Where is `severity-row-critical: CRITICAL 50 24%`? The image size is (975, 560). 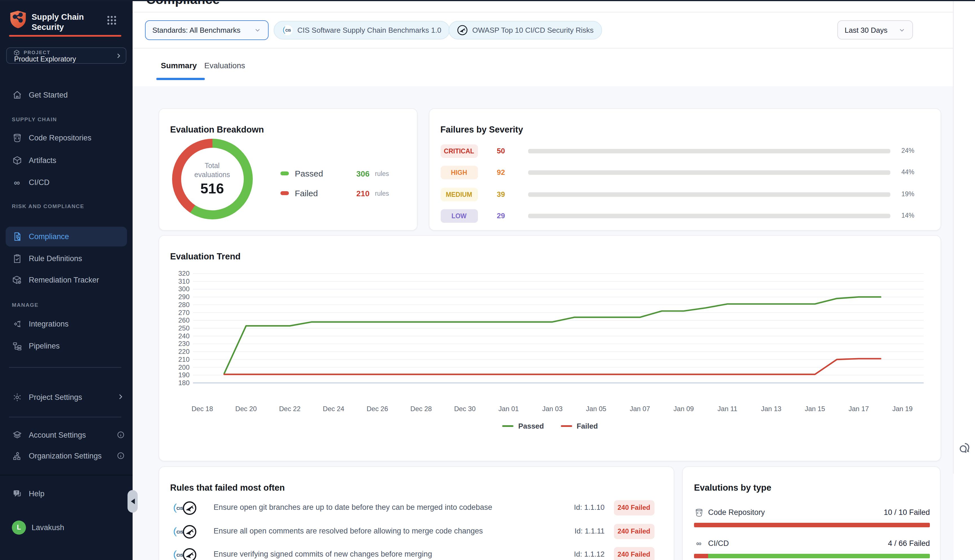
severity-row-critical: CRITICAL 50 24% is located at coordinates (685, 151).